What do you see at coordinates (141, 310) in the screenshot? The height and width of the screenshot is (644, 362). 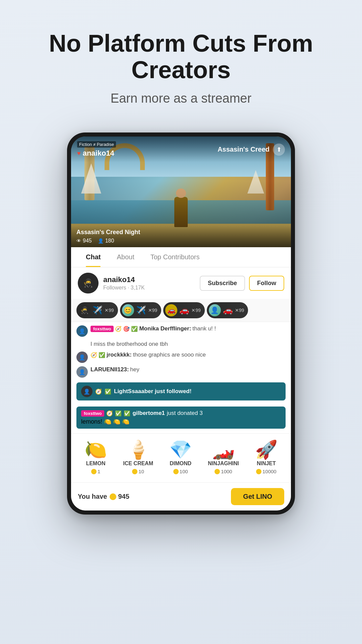 I see `gift-car-item-2: 😊 ✈️ ✕99` at bounding box center [141, 310].